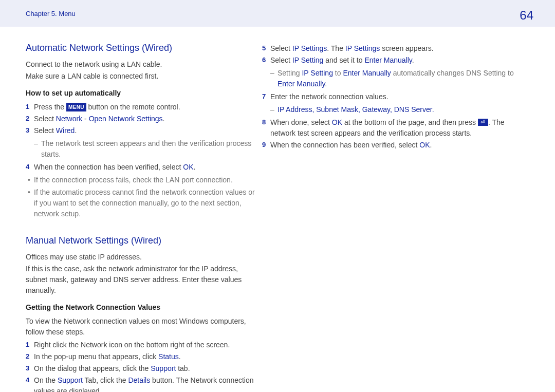  What do you see at coordinates (396, 61) in the screenshot?
I see `step-item: 6 Select IP Setting and set it to Enter …` at bounding box center [396, 61].